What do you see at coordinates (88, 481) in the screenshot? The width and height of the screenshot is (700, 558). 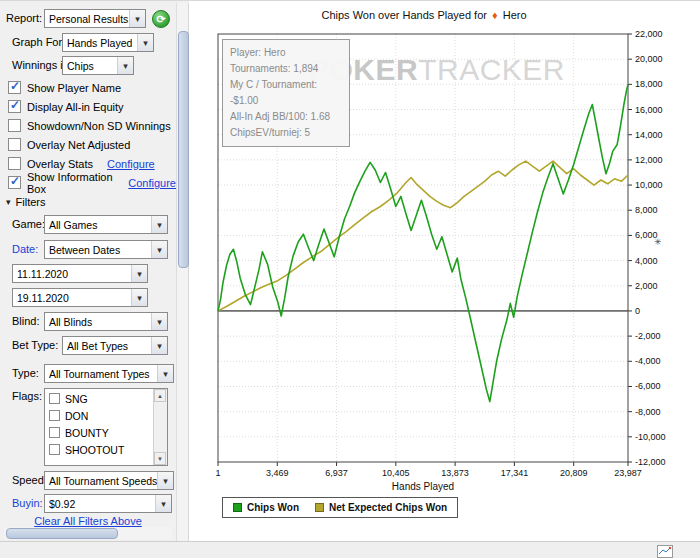 I see `speed-filter-row: Speed: All Tournament Speeds ▾` at bounding box center [88, 481].